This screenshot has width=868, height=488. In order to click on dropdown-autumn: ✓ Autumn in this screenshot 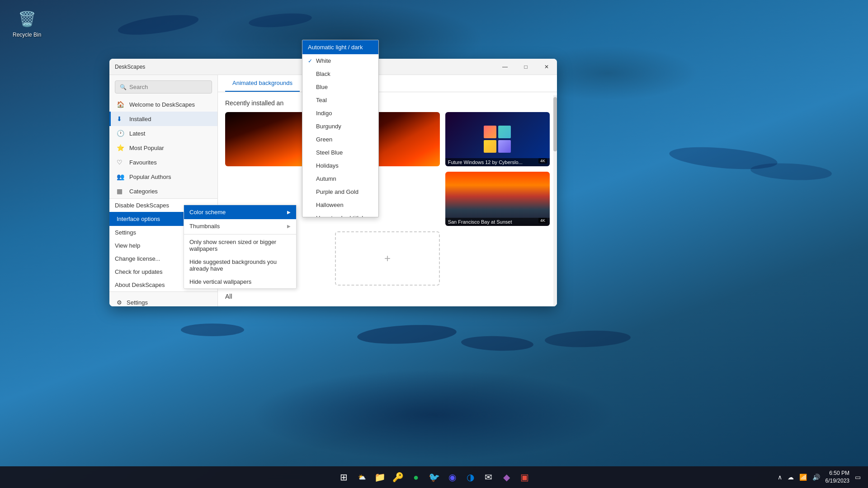, I will do `click(340, 179)`.